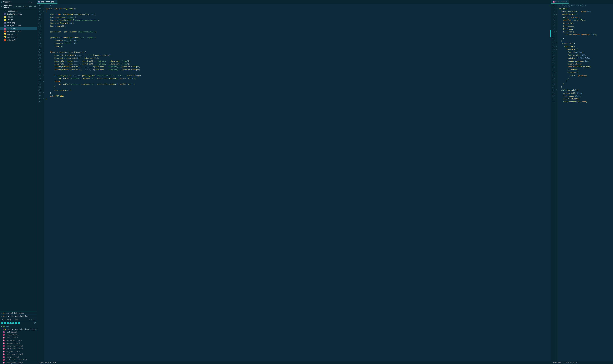  Describe the element at coordinates (298, 32) in the screenshot. I see `code-line: $prod_path = public_path('imgs/products/…` at that location.